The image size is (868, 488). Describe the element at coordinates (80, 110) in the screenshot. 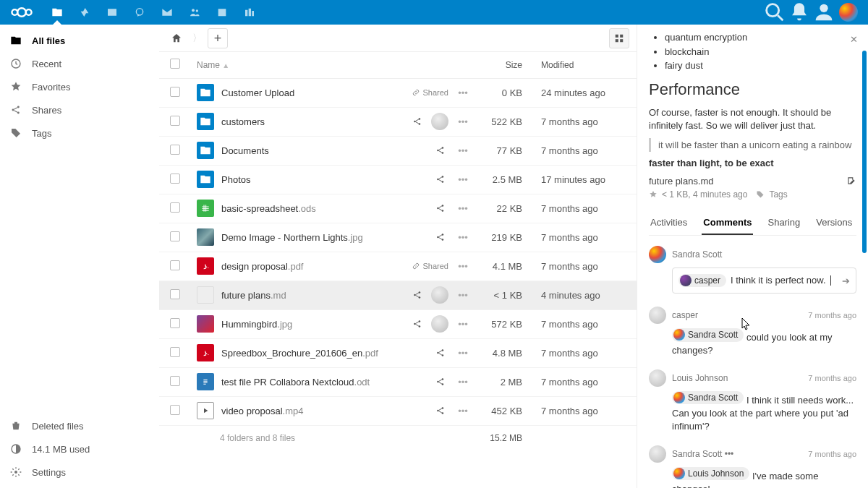

I see `sidebar-item-shares: Shares` at that location.